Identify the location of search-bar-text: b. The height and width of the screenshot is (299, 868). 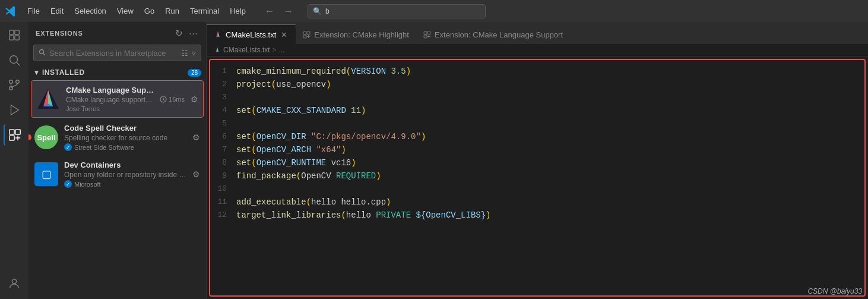
(328, 11).